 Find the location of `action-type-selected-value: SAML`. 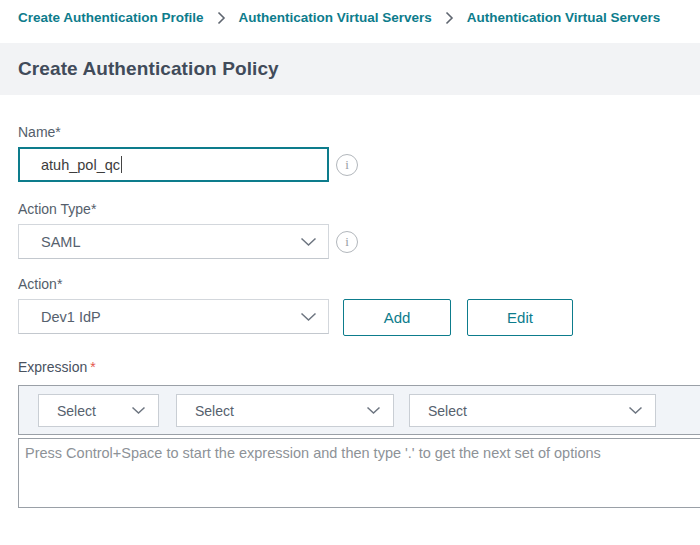

action-type-selected-value: SAML is located at coordinates (61, 242).